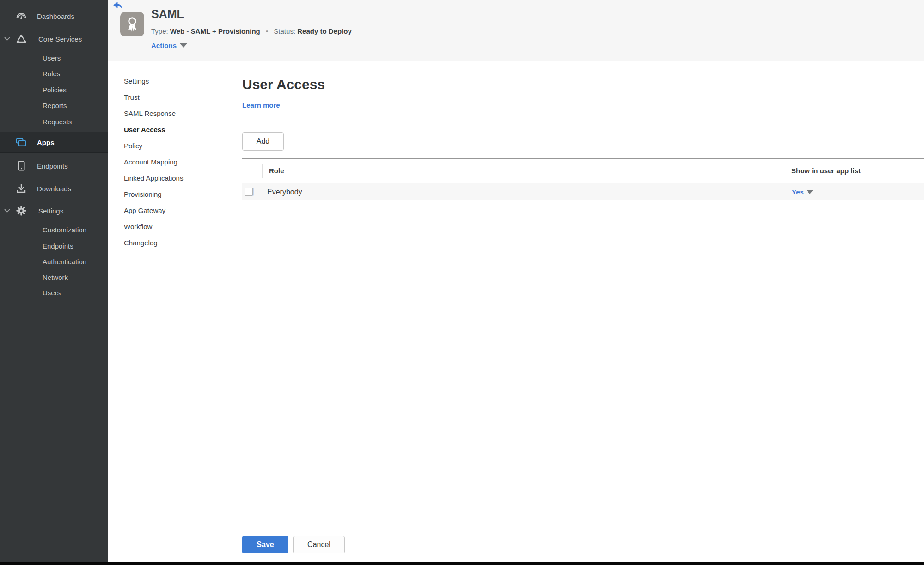 Image resolution: width=924 pixels, height=565 pixels. Describe the element at coordinates (54, 292) in the screenshot. I see `sidebar-item-settings-users: Users` at that location.